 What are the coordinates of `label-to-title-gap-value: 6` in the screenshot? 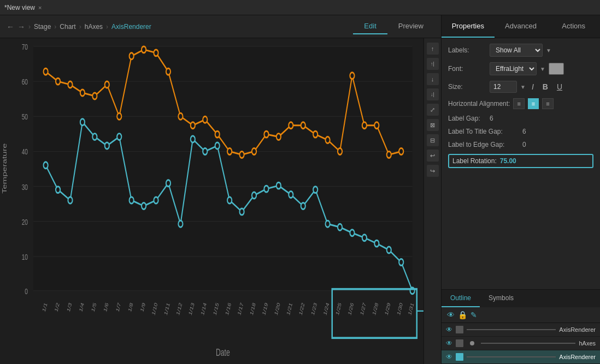 It's located at (542, 132).